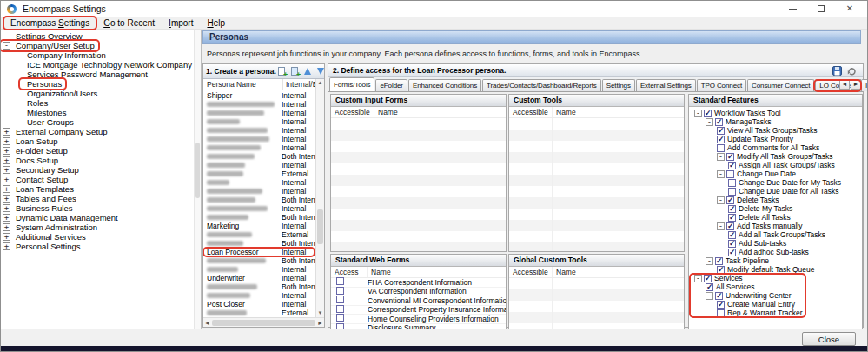  Describe the element at coordinates (320, 83) in the screenshot. I see `scroll-up-icon: ▲` at that location.